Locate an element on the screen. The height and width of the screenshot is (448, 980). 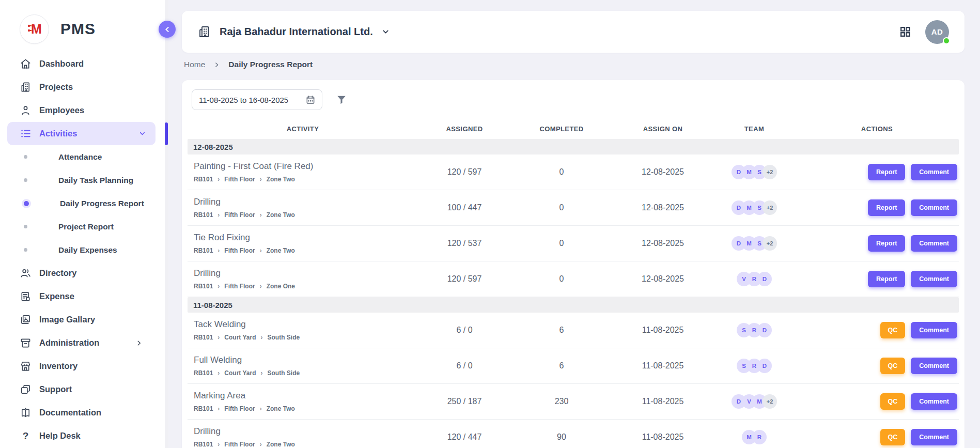
assign-on-date: 12-08-2025 is located at coordinates (663, 243).